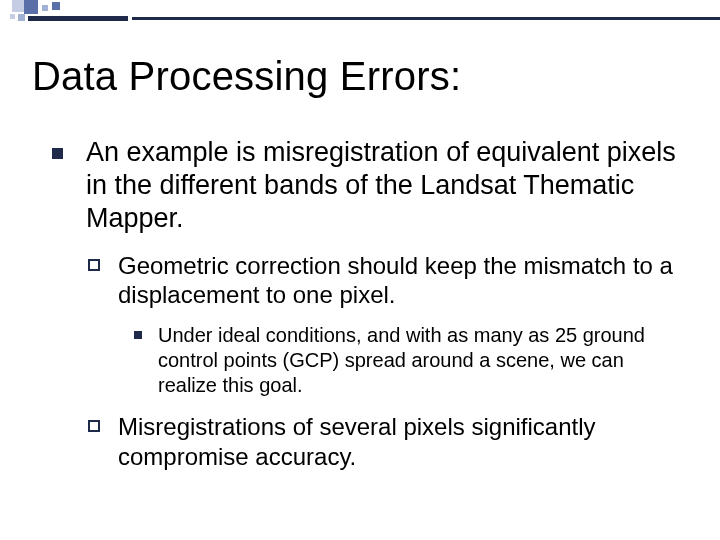 The width and height of the screenshot is (720, 540). Describe the element at coordinates (396, 280) in the screenshot. I see `bullet-level2-text: Geometric correction should keep the mis…` at that location.